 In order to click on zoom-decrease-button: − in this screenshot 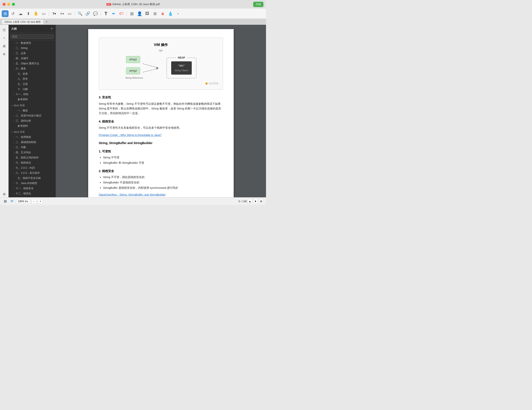, I will do `click(34, 201)`.